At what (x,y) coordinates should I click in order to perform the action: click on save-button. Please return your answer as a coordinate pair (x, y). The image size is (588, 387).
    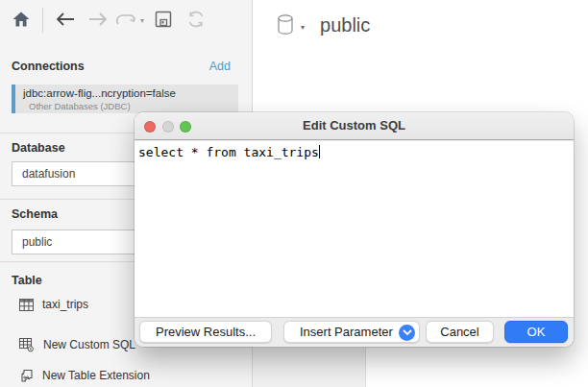
    Looking at the image, I should click on (163, 19).